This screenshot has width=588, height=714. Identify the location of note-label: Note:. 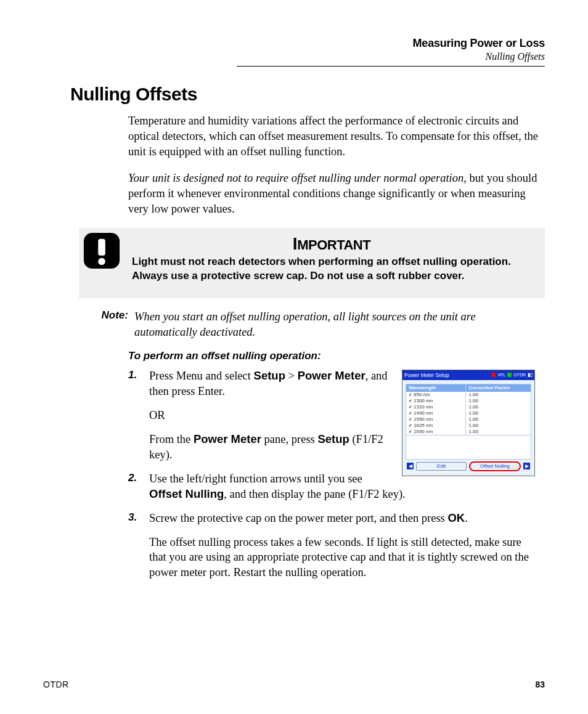
(107, 325).